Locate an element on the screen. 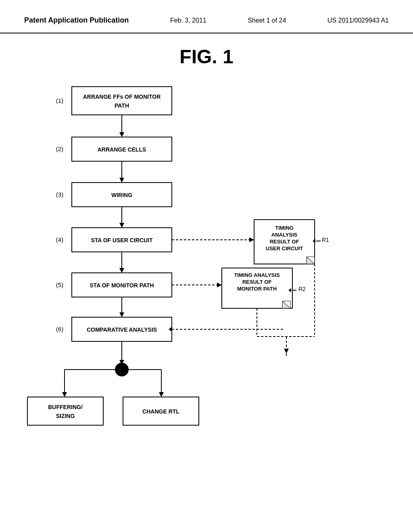  right-branch-head is located at coordinates (161, 395).